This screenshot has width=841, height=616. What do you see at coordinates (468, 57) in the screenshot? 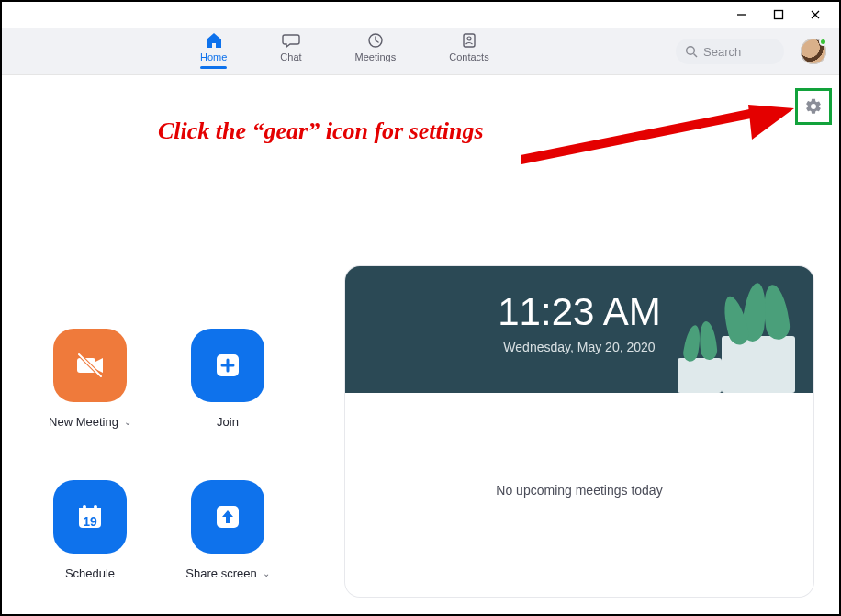
I see `tab-label: Contacts` at bounding box center [468, 57].